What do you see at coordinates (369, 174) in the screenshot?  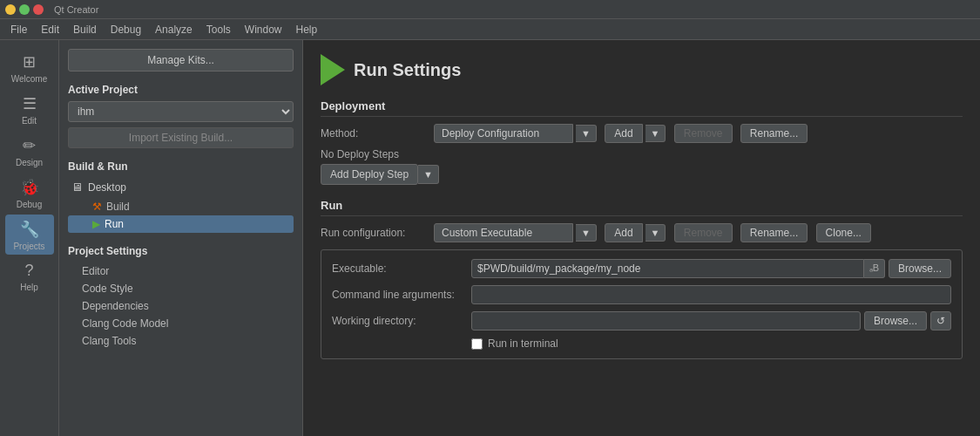 I see `add-deploy-step-label: Add Deploy Step` at bounding box center [369, 174].